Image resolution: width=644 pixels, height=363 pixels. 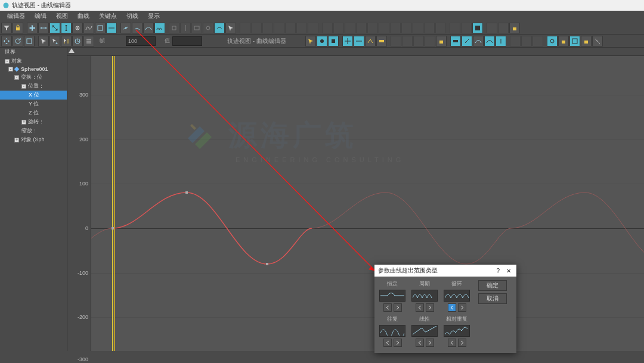 I want to click on tb1-y6, so click(x=384, y=28).